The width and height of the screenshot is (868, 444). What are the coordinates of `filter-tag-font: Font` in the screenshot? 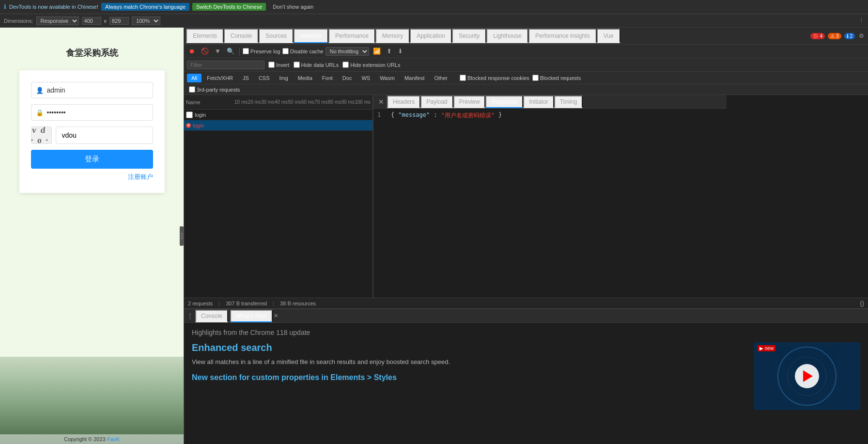 It's located at (327, 78).